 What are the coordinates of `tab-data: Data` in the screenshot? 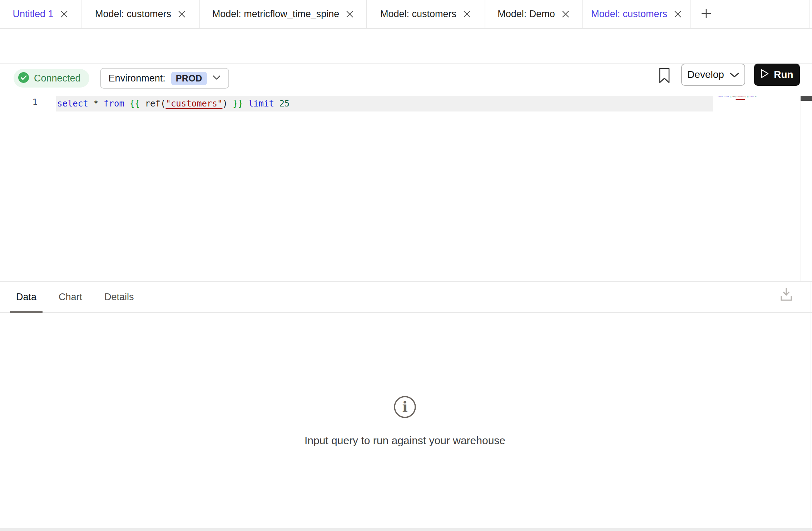 It's located at (26, 297).